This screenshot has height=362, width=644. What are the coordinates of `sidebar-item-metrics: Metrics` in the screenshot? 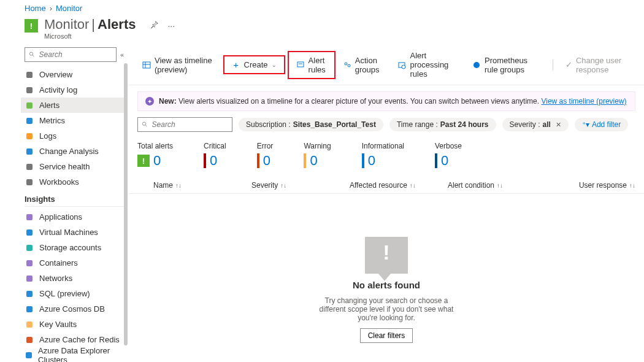 It's located at (72, 120).